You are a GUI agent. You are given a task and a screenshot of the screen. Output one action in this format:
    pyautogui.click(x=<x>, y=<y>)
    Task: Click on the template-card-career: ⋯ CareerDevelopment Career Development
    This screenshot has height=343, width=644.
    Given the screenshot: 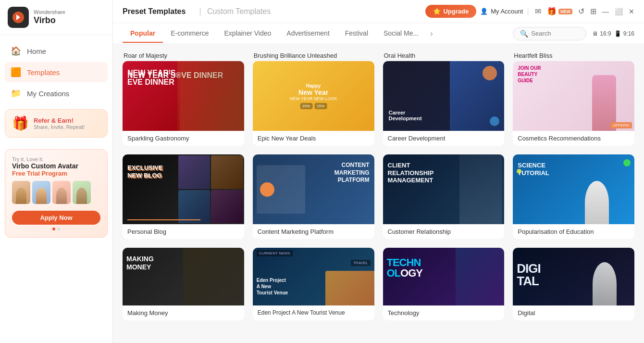 What is the action you would take?
    pyautogui.click(x=444, y=103)
    